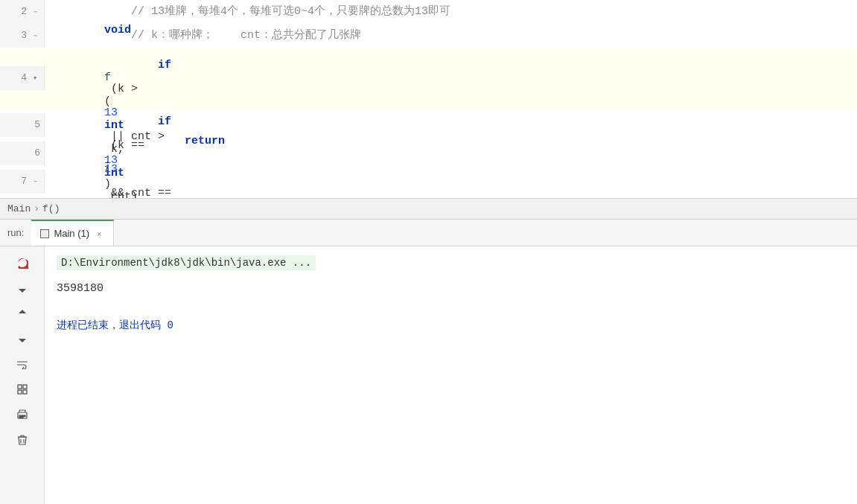 The width and height of the screenshot is (857, 504). What do you see at coordinates (22, 288) in the screenshot?
I see `scroll-down-button` at bounding box center [22, 288].